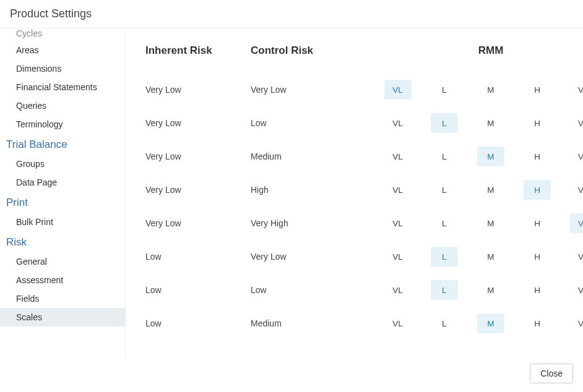 This screenshot has height=392, width=583. What do you see at coordinates (63, 164) in the screenshot?
I see `sidebar-item-groups: Groups` at bounding box center [63, 164].